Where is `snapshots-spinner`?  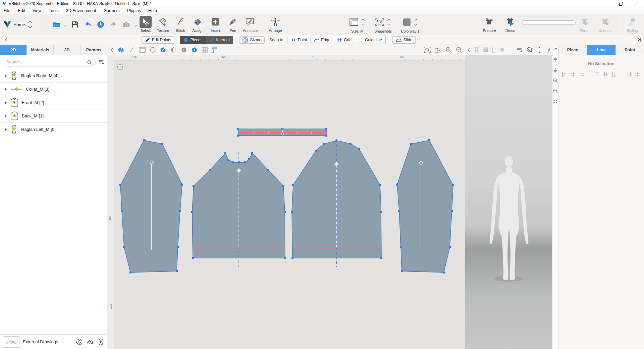
snapshots-spinner is located at coordinates (389, 22).